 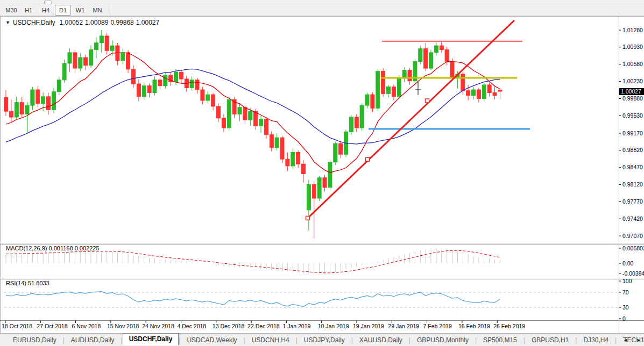 What do you see at coordinates (639, 340) in the screenshot?
I see `tab-scroll-right-icon: ►` at bounding box center [639, 340].